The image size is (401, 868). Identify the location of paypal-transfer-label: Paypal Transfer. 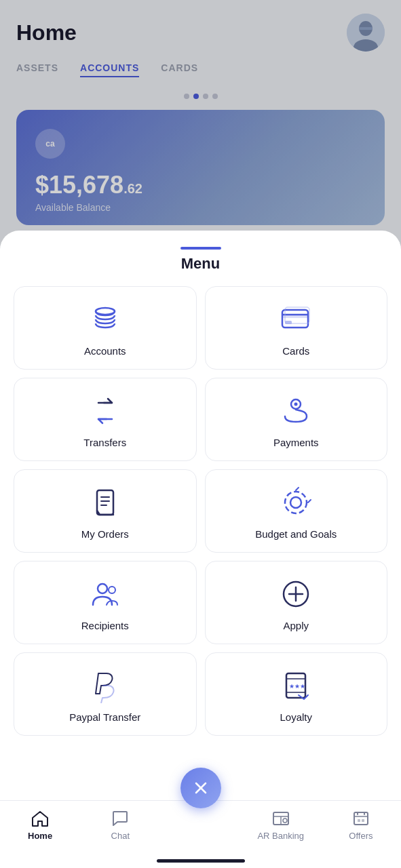
(104, 717).